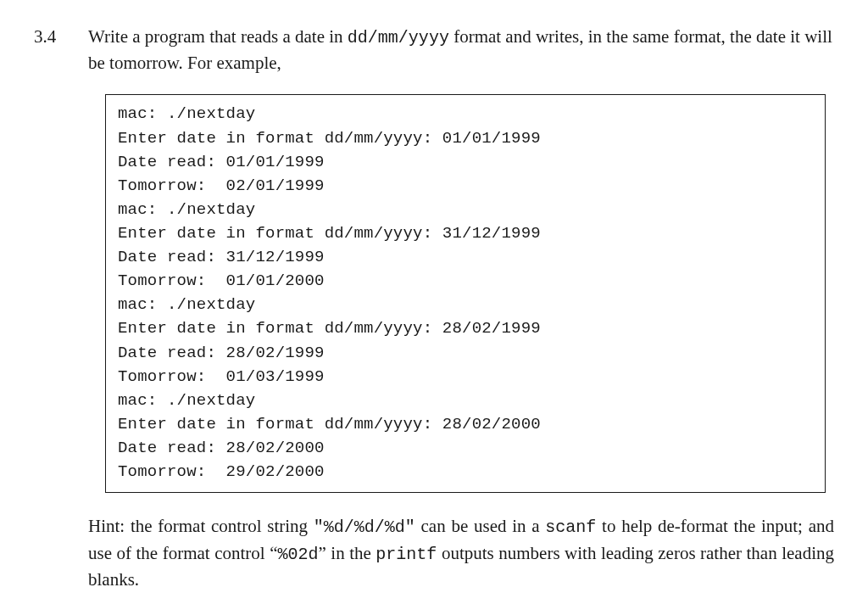 The width and height of the screenshot is (868, 604). I want to click on inline-code-printf: printf, so click(406, 555).